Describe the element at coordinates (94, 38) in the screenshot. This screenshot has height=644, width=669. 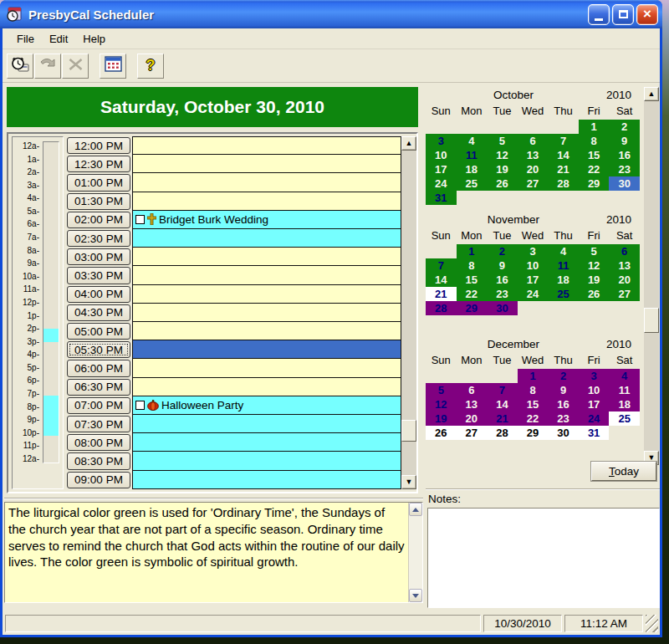
I see `menu-help: Help` at that location.